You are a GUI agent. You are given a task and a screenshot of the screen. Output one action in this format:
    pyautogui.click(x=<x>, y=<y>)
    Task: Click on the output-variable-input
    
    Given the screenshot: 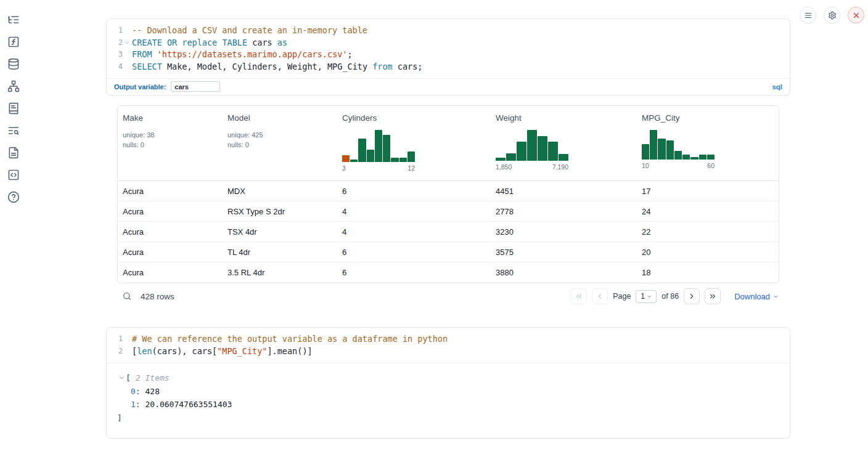 What is the action you would take?
    pyautogui.click(x=195, y=86)
    